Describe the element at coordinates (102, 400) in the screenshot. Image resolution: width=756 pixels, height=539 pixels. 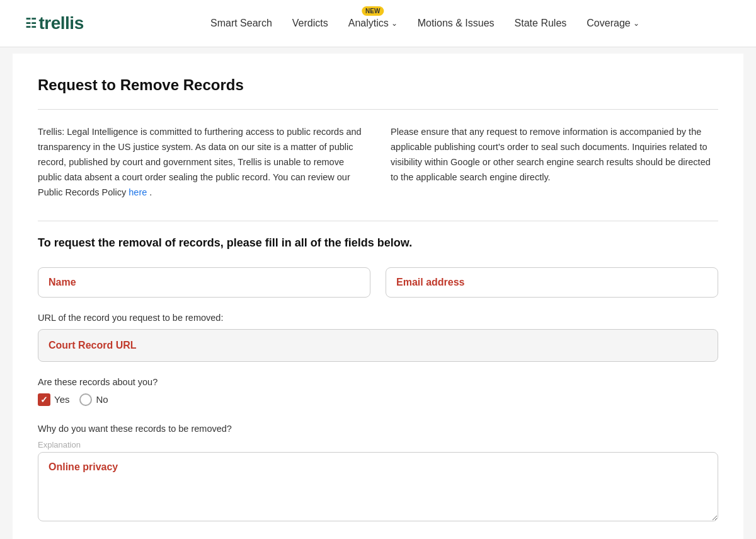
I see `radio-no-label: No` at that location.